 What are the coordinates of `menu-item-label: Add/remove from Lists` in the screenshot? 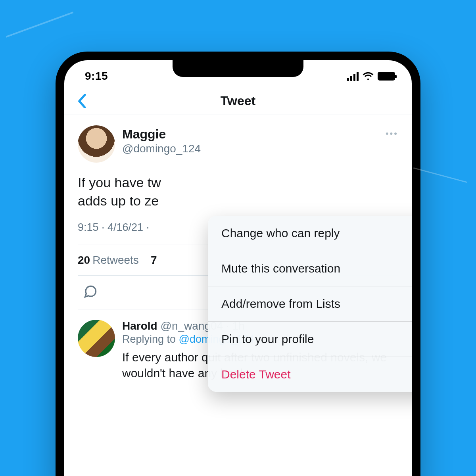 It's located at (281, 304).